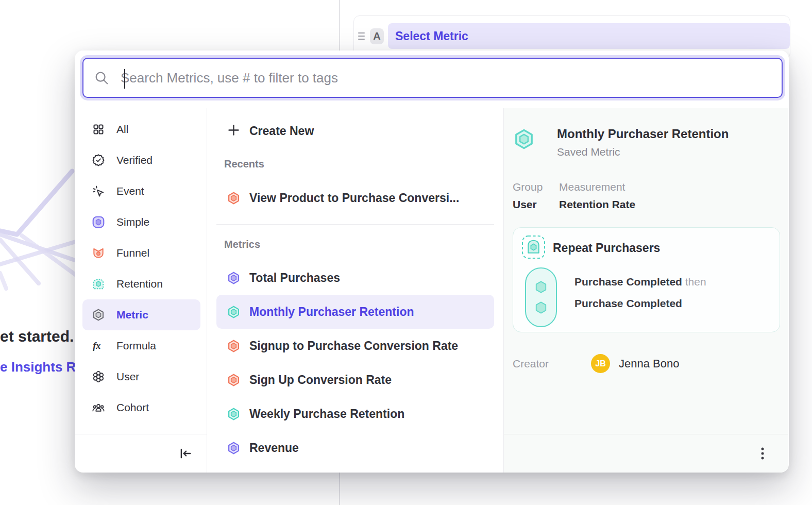  Describe the element at coordinates (125, 79) in the screenshot. I see `text-cursor` at that location.